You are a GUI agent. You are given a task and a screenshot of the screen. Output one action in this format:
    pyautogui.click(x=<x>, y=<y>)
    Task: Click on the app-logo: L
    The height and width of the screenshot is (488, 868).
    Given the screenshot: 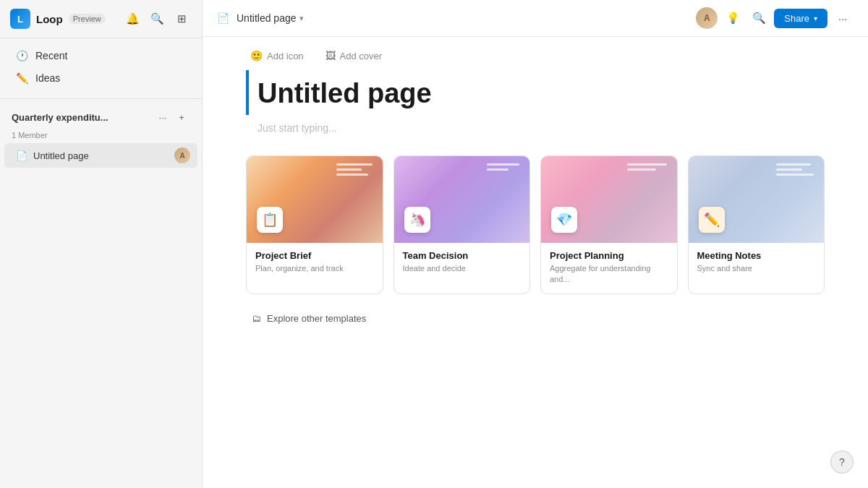 What is the action you would take?
    pyautogui.click(x=20, y=19)
    